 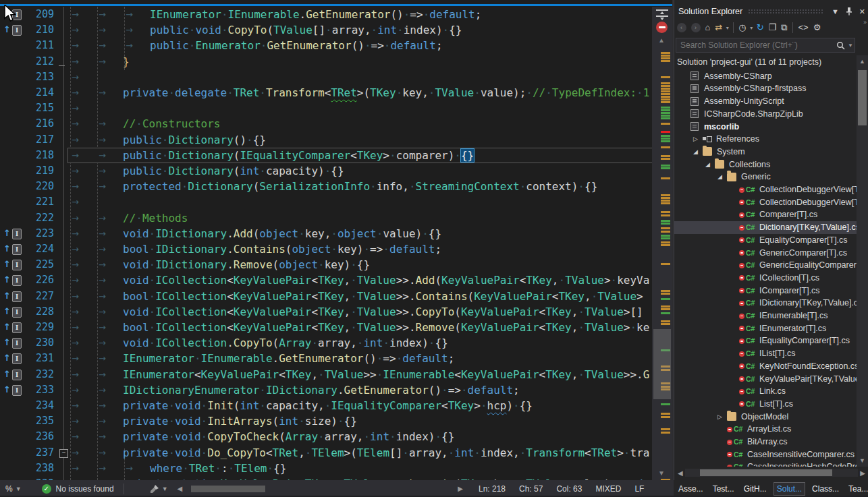 What do you see at coordinates (765, 190) in the screenshot?
I see `tree-item-collectiondebuggerview-t-u-cs: C#CollectionDebuggerView[T,U].cs` at bounding box center [765, 190].